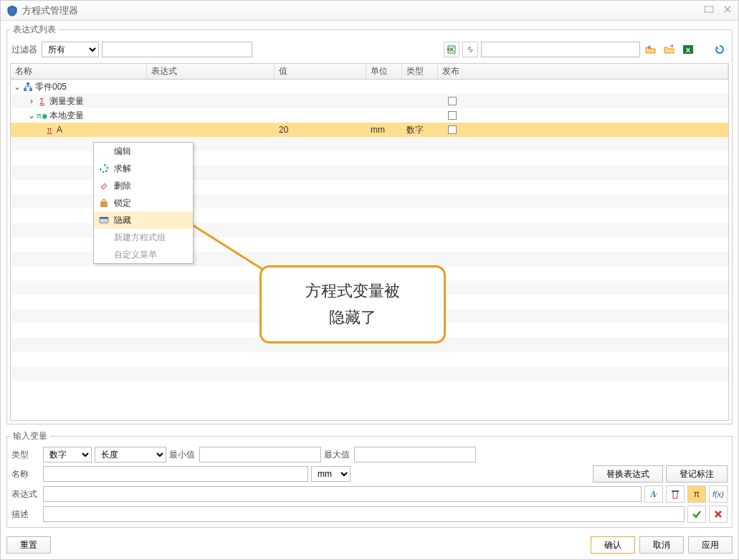 The image size is (739, 560). What do you see at coordinates (697, 474) in the screenshot?
I see `register-annotation-button: 登记标注` at bounding box center [697, 474].